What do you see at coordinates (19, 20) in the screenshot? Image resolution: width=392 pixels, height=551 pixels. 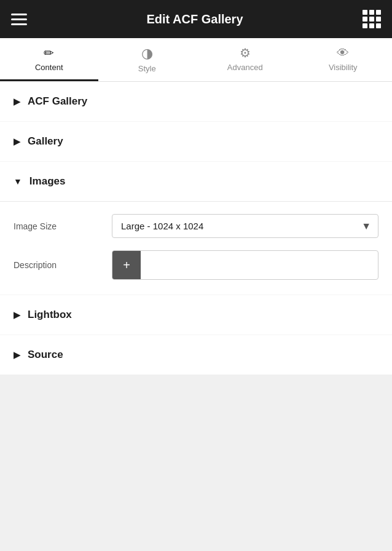 I see `hamburger-menu-button` at bounding box center [19, 20].